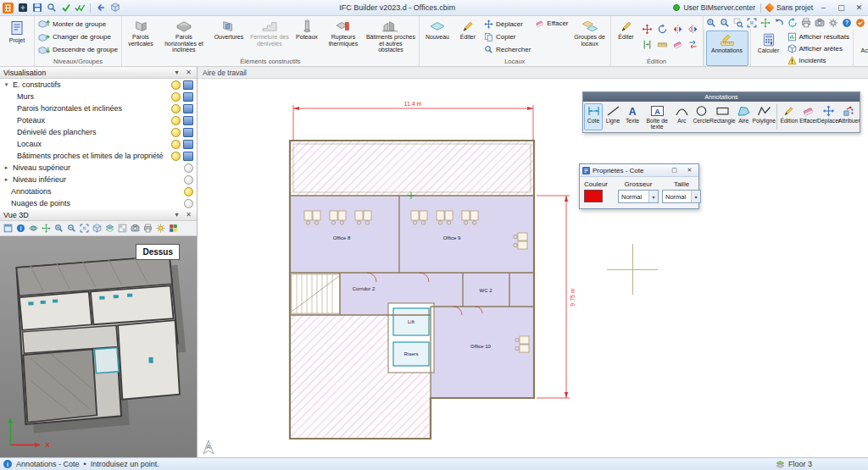 This screenshot has height=470, width=868. Describe the element at coordinates (678, 29) in the screenshot. I see `mirror-copy-tool-icon` at that location.